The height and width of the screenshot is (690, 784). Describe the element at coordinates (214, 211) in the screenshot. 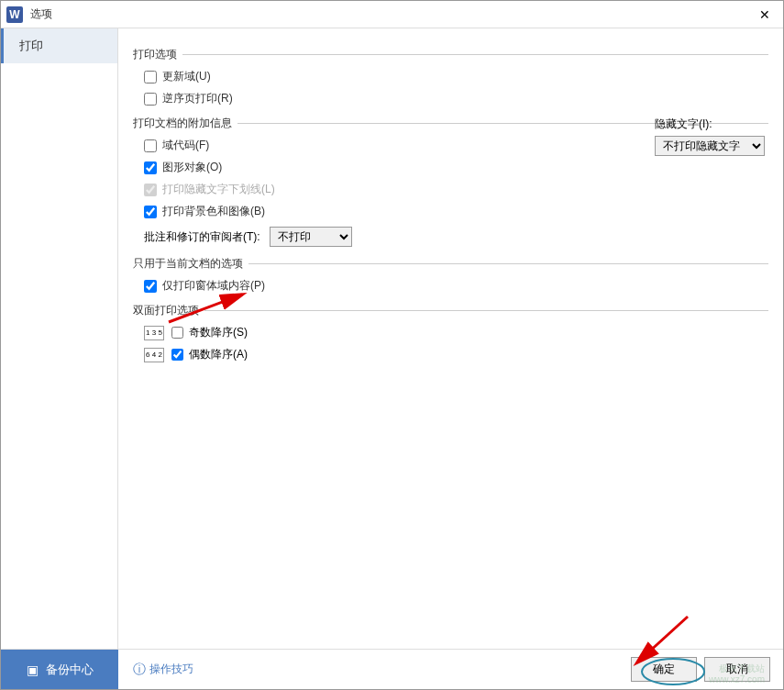

I see `label-background: 打印背景色和图像(B)` at that location.